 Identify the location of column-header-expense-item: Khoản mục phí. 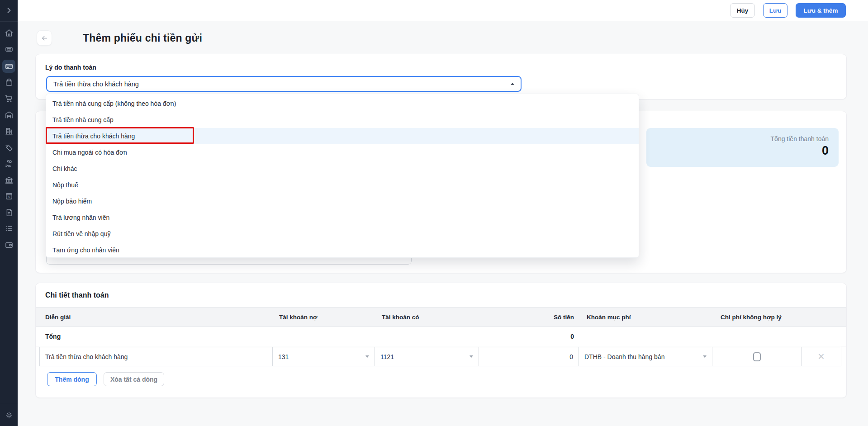
(647, 317).